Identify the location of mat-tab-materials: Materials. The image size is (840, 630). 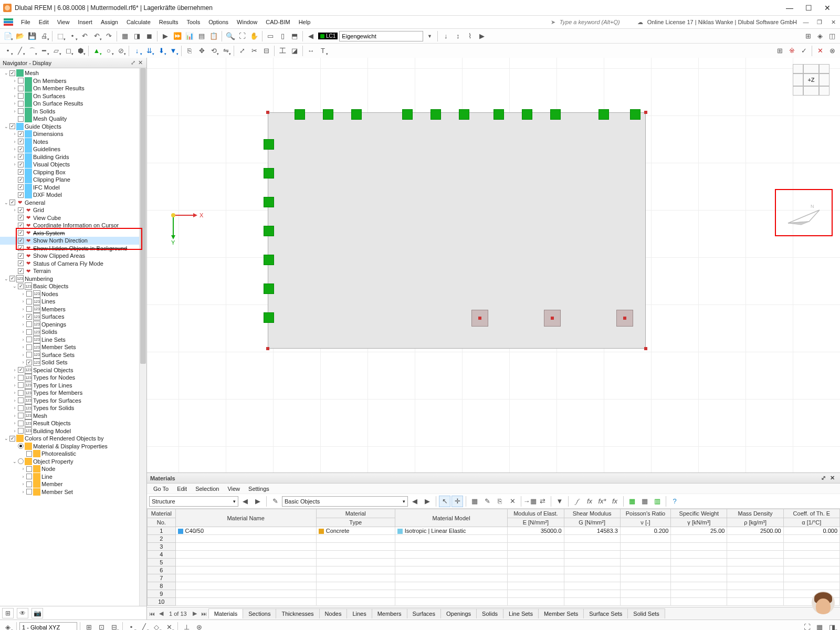
(226, 613).